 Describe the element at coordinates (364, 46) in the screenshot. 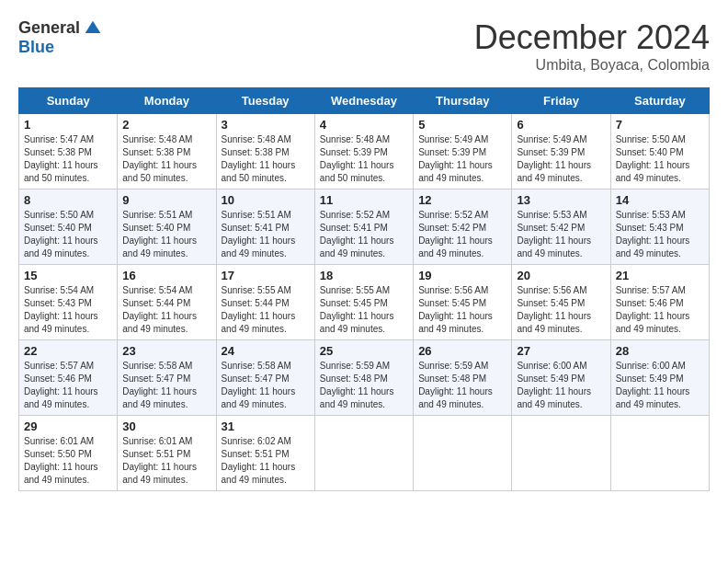

I see `page-header: General Blue December 2024 Umbita, Boyac…` at that location.